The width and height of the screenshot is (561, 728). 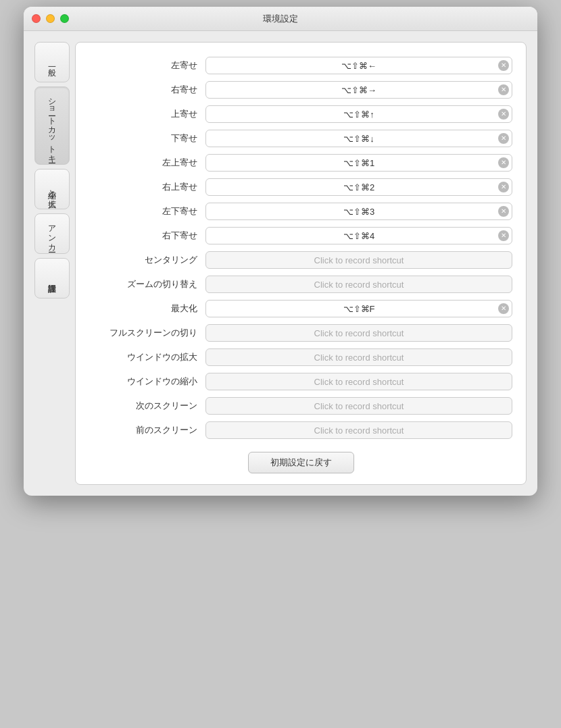 What do you see at coordinates (359, 236) in the screenshot?
I see `shortcut-value: ⌥⇧⌘4` at bounding box center [359, 236].